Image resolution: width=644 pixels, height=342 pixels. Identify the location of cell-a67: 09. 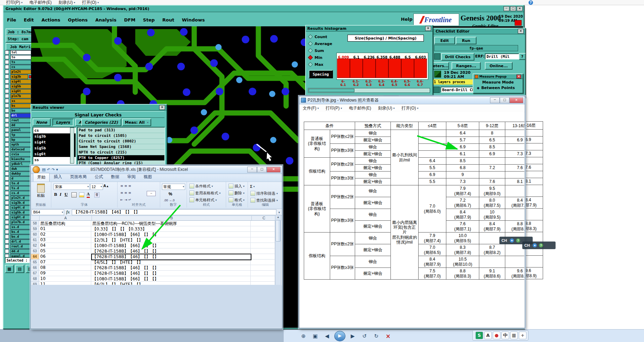
(65, 273).